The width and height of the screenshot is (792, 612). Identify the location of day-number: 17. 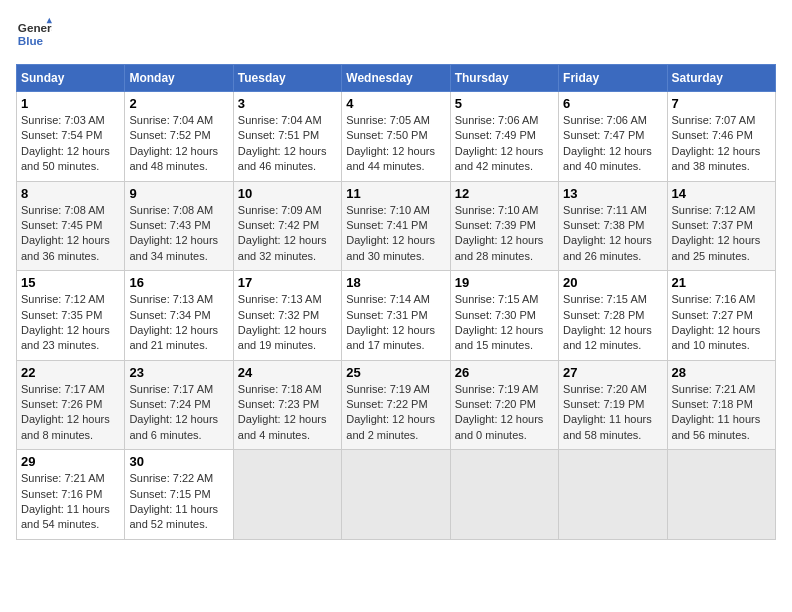
(288, 282).